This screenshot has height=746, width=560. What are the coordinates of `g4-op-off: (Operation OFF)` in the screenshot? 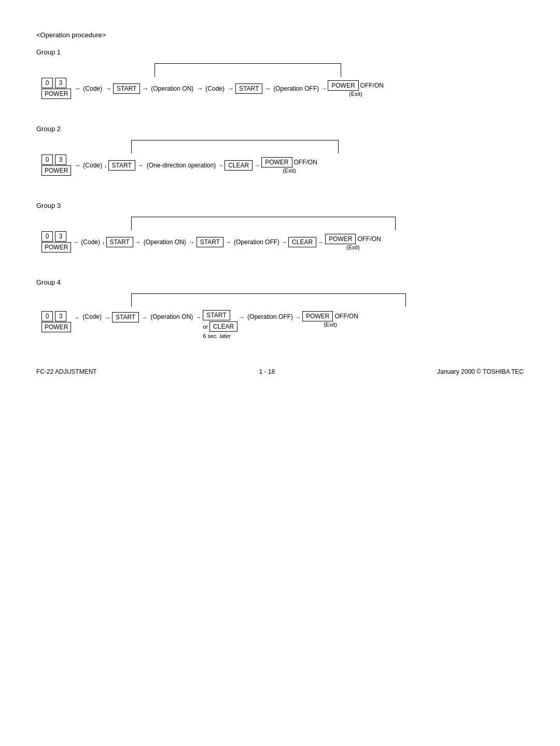 It's located at (270, 317).